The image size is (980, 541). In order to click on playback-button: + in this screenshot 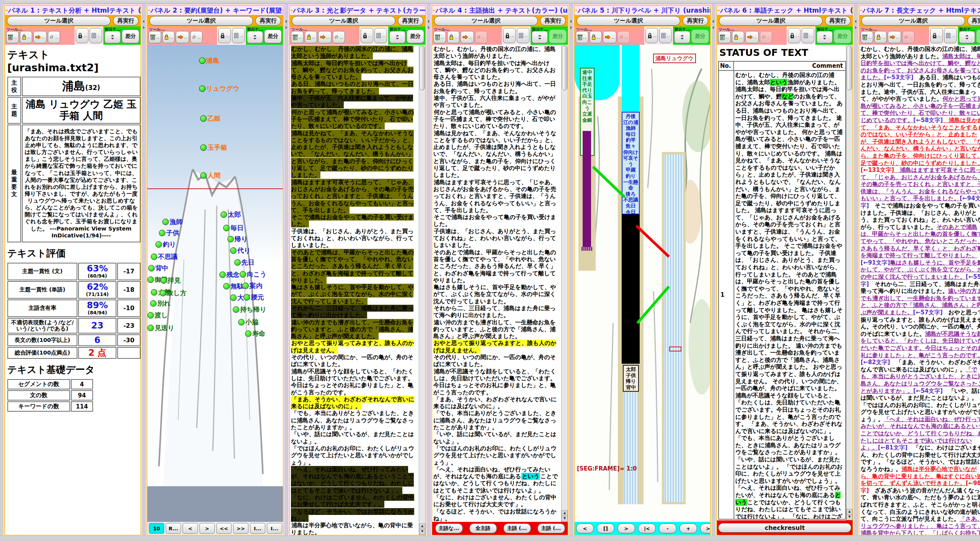, I will do `click(688, 528)`.